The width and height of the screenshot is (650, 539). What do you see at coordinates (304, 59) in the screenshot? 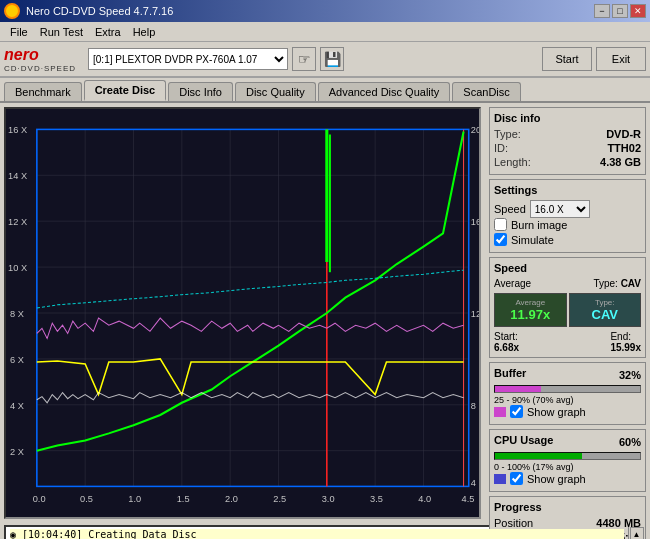
I see `hand-icon: ☞` at bounding box center [304, 59].